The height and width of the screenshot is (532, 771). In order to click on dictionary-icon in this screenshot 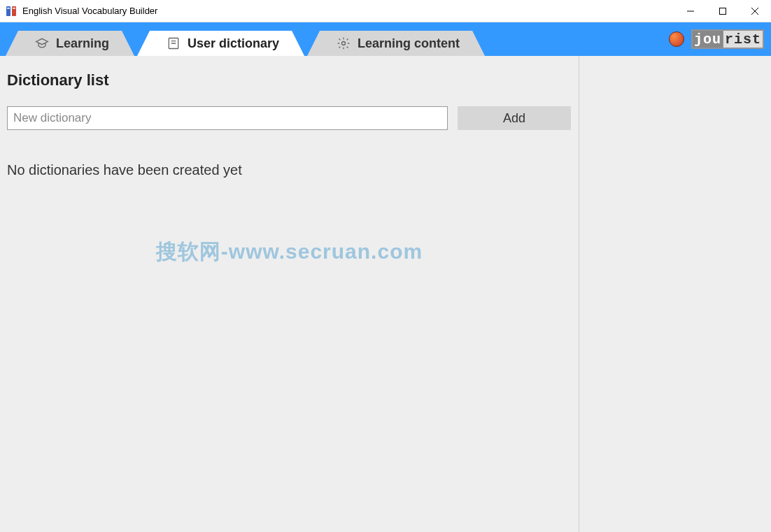, I will do `click(174, 43)`.